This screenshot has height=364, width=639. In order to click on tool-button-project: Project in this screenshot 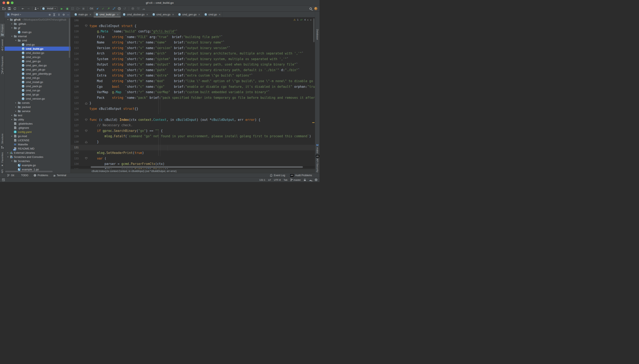, I will do `click(2, 28)`.